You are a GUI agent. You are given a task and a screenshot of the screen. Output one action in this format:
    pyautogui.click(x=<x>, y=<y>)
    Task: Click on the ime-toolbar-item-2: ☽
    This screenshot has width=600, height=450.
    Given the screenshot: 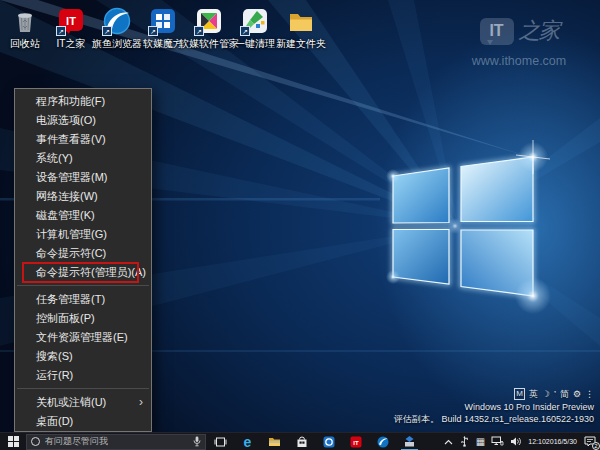 What is the action you would take?
    pyautogui.click(x=546, y=394)
    